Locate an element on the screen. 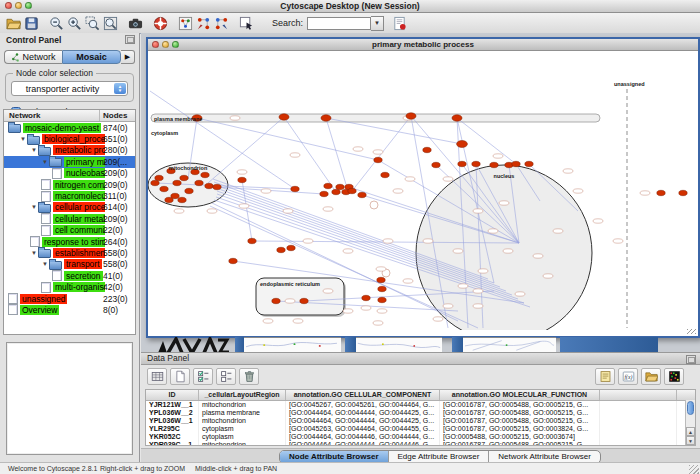 Image resolution: width=700 pixels, height=474 pixels. minimize-button is located at coordinates (18, 6).